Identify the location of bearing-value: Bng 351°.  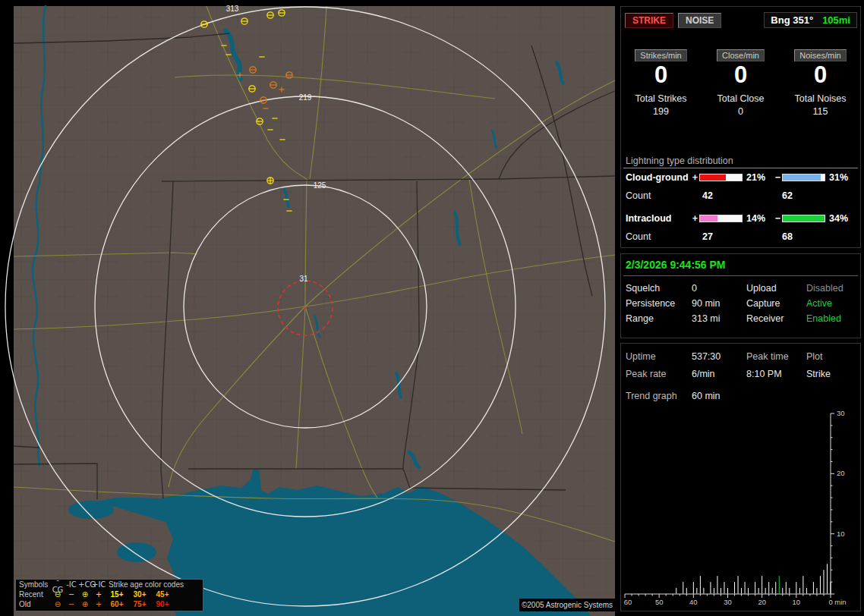
(792, 20).